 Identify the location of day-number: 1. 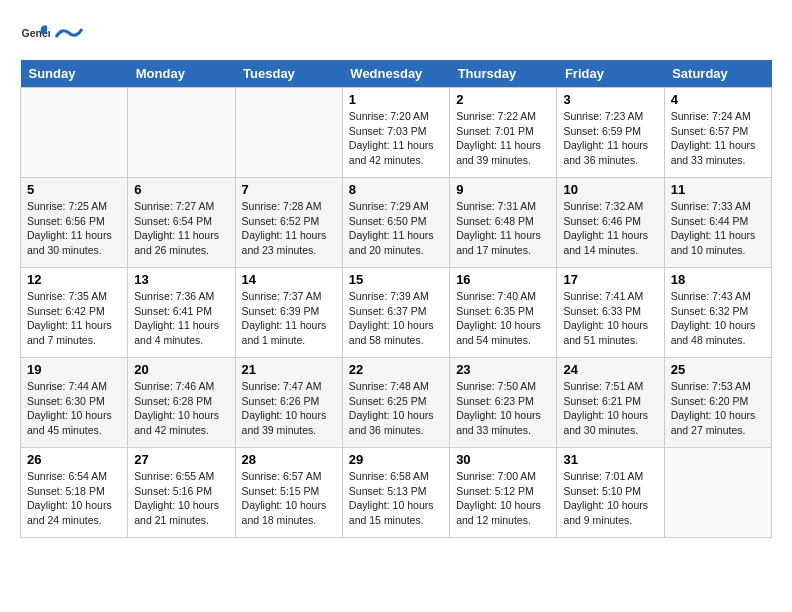
(396, 100).